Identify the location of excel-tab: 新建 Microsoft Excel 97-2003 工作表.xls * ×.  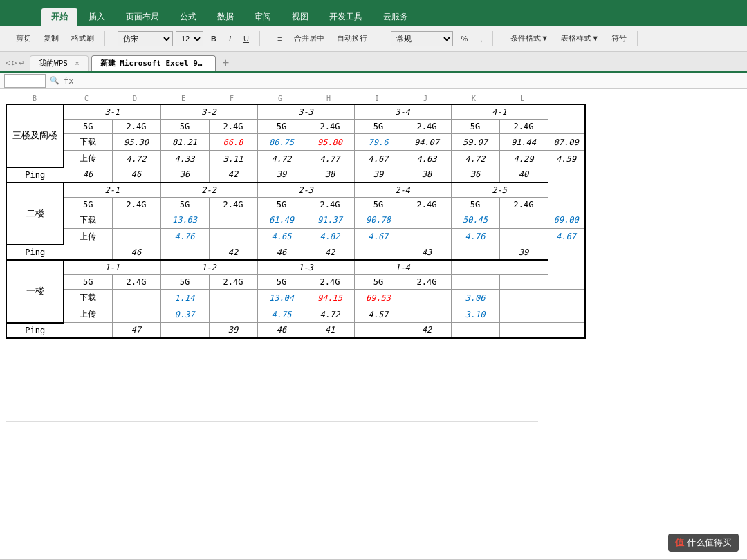
(154, 63).